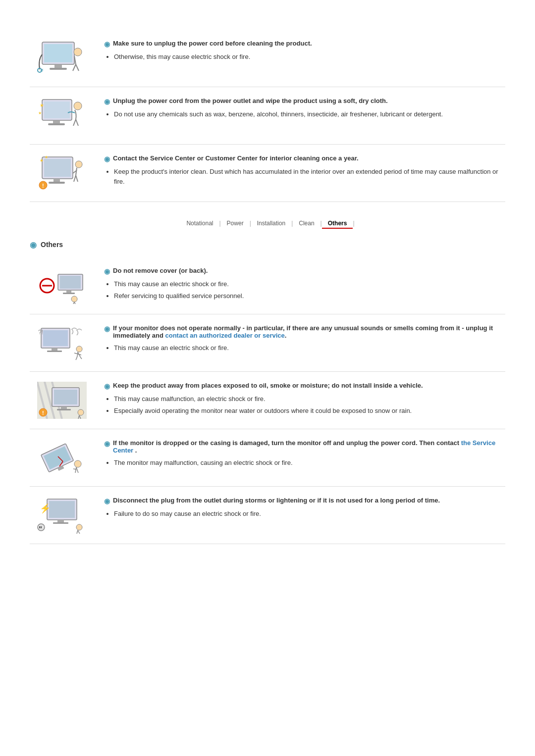 The width and height of the screenshot is (535, 756). I want to click on clean-bullets-2: Do not use any chemicals such as wax, be…, so click(305, 114).